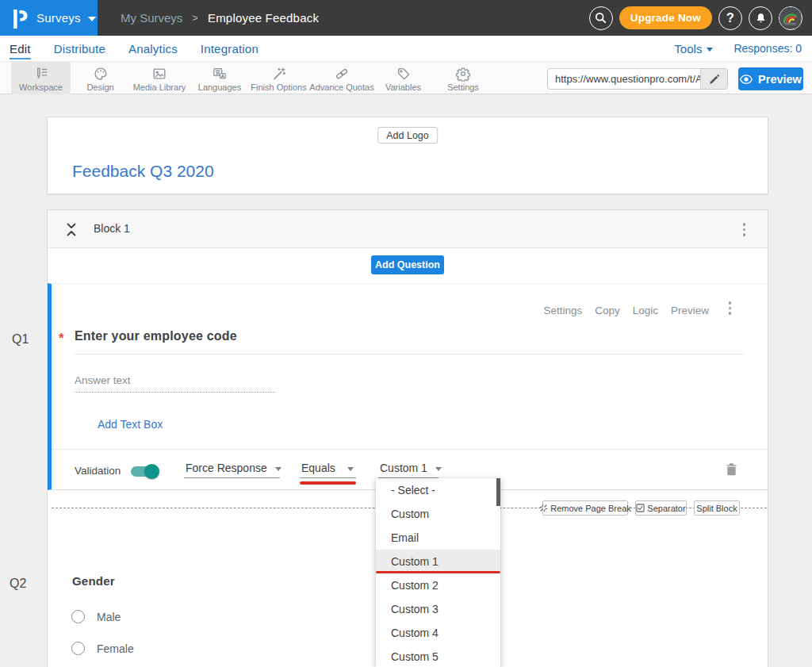  What do you see at coordinates (438, 562) in the screenshot?
I see `dropdown-option-custom-1: Custom 1` at bounding box center [438, 562].